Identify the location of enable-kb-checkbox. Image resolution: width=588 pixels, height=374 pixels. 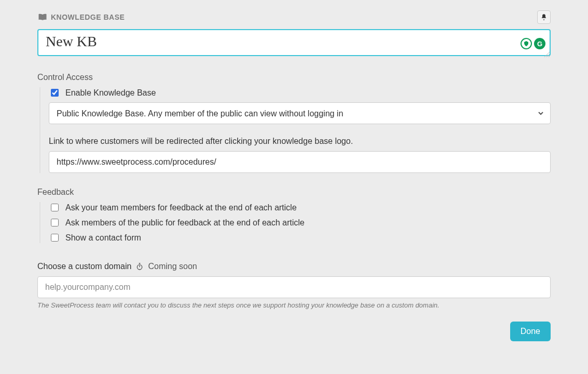
(55, 92).